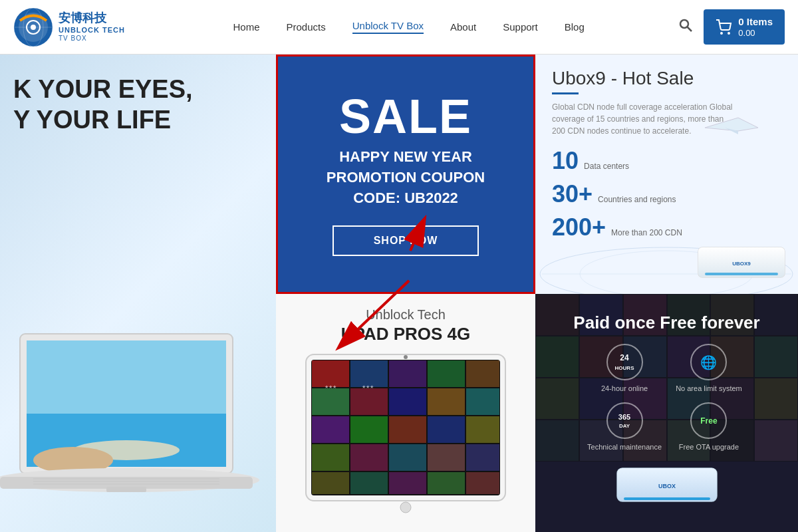  What do you see at coordinates (755, 22) in the screenshot?
I see `cart-items-count: 0 Items` at bounding box center [755, 22].